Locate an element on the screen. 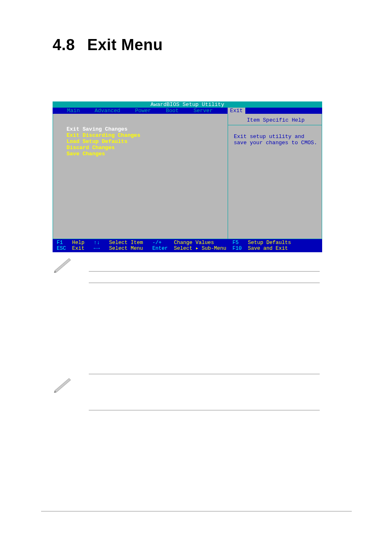 The image size is (392, 555). key-enter: Enter is located at coordinates (160, 249).